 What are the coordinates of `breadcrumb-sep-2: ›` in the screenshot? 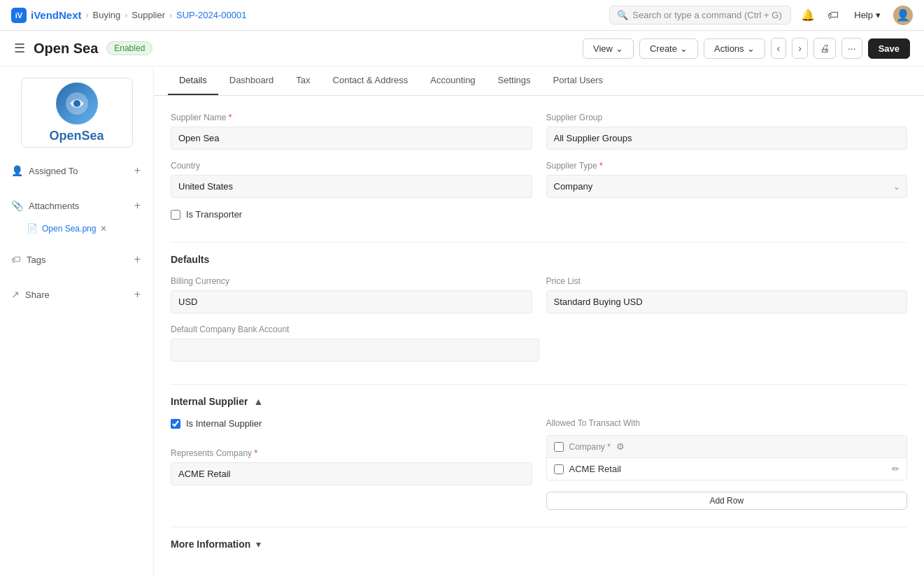 It's located at (126, 15).